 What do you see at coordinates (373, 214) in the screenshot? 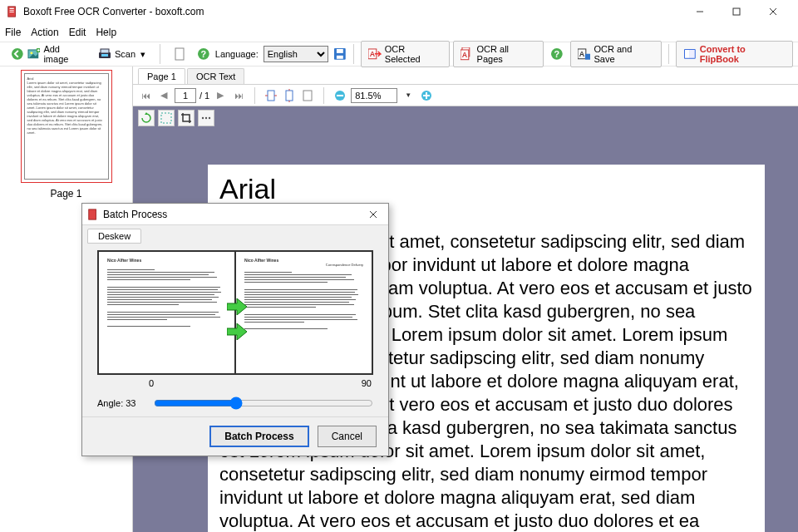
I see `dialog-close-button` at bounding box center [373, 214].